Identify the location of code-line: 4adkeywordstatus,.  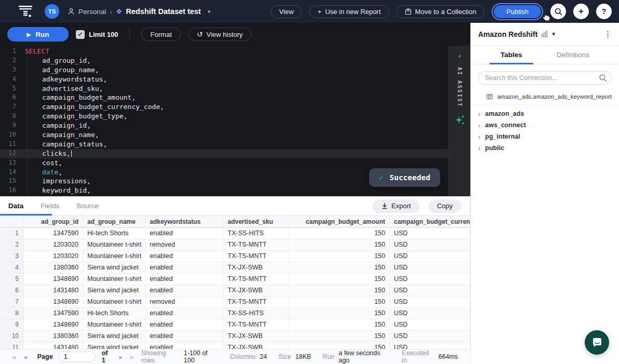
(225, 79).